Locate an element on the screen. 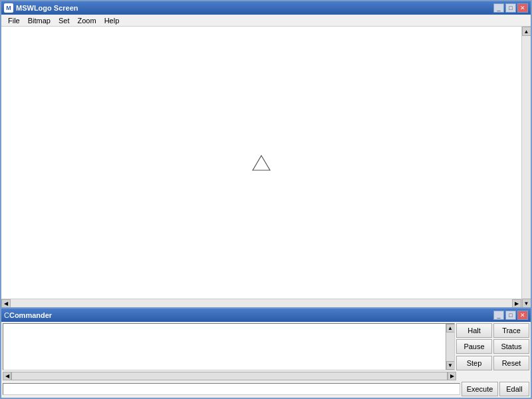 This screenshot has width=532, height=399. main-window-title: MSWLogo Screen is located at coordinates (255, 8).